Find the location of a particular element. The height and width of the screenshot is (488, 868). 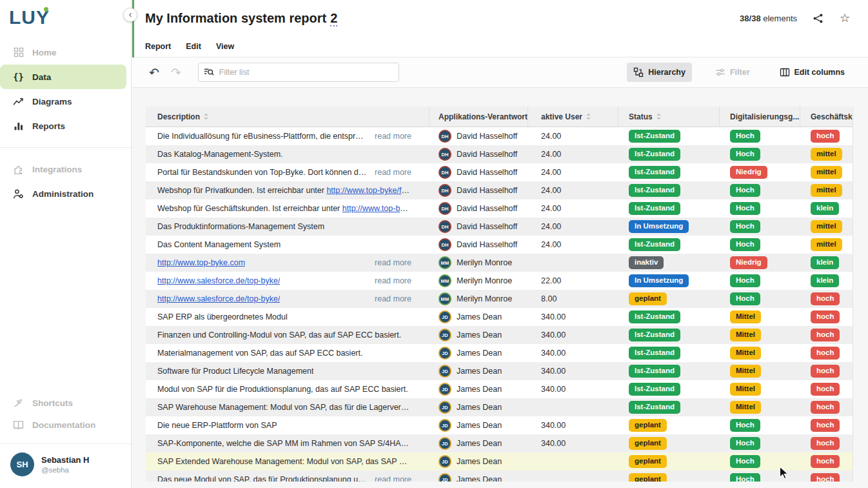

table-row: Das Content Management SystemDHDavid Has… is located at coordinates (499, 245).